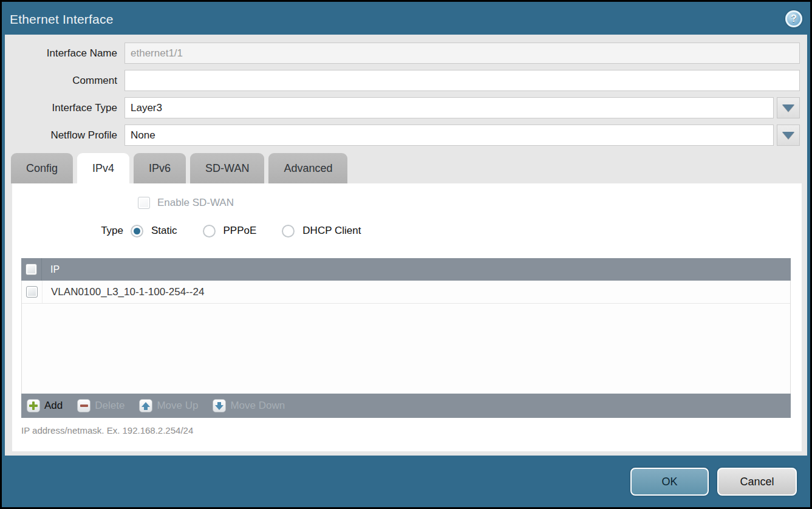 The height and width of the screenshot is (509, 812). I want to click on plus-icon, so click(33, 406).